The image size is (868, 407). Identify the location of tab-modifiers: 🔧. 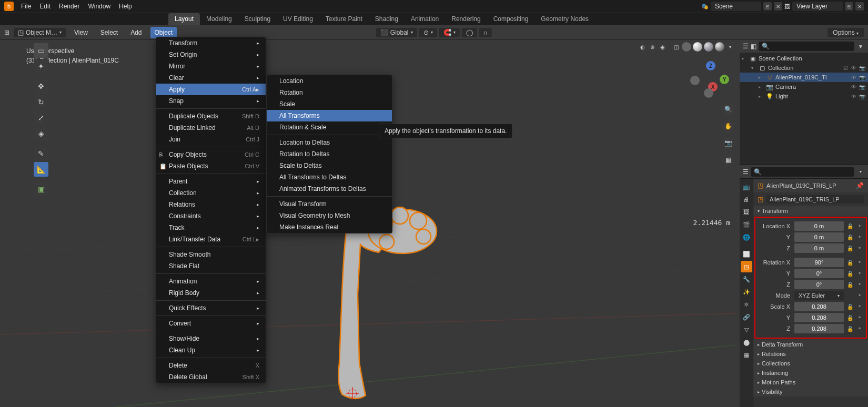
(746, 279).